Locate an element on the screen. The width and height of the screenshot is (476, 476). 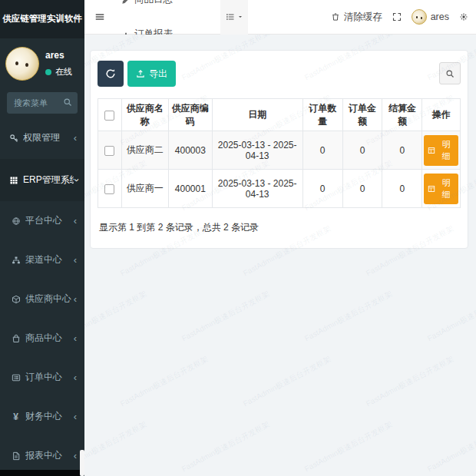
settings-button is located at coordinates (464, 17).